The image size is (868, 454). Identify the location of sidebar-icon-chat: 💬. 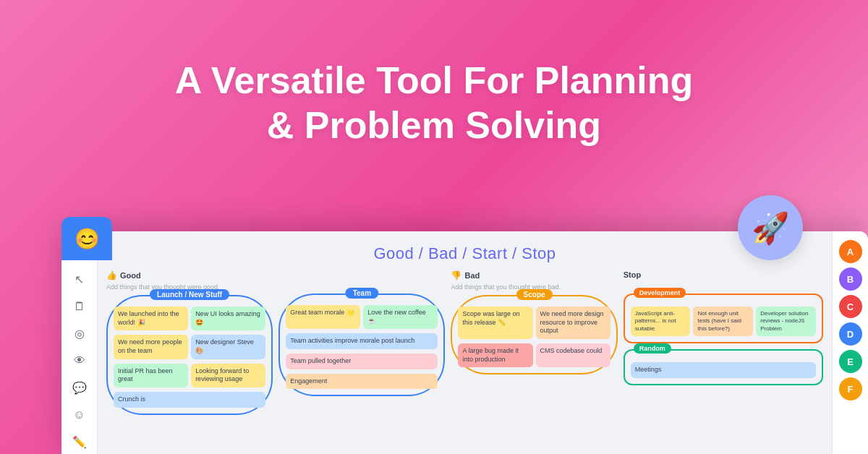
(80, 388).